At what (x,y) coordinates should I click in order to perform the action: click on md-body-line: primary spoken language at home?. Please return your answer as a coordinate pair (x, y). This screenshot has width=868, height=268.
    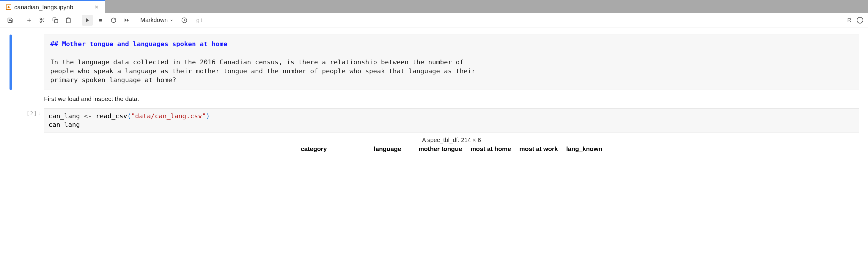
    Looking at the image, I should click on (452, 80).